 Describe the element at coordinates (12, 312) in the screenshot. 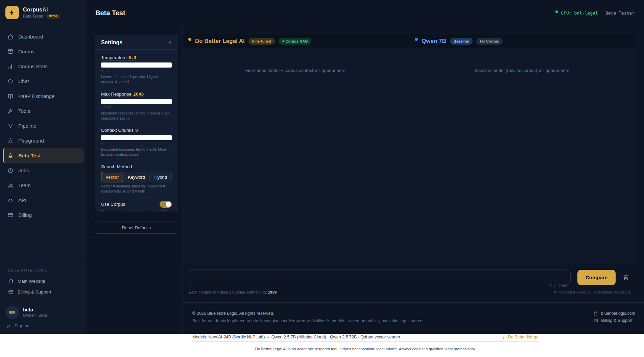

I see `avatar: BE` at that location.